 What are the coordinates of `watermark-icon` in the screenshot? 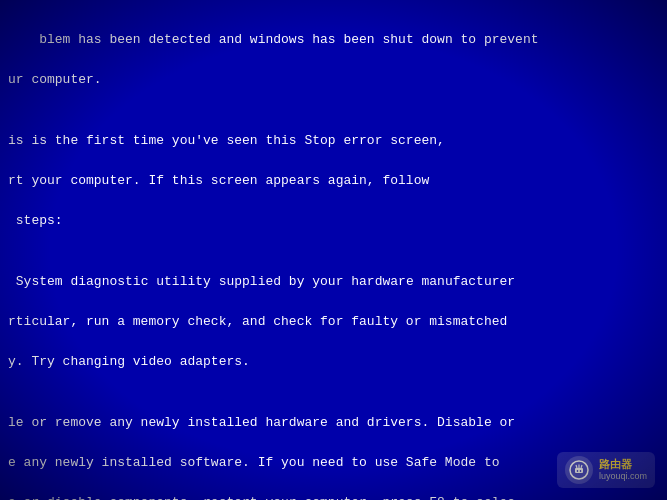 It's located at (579, 470).